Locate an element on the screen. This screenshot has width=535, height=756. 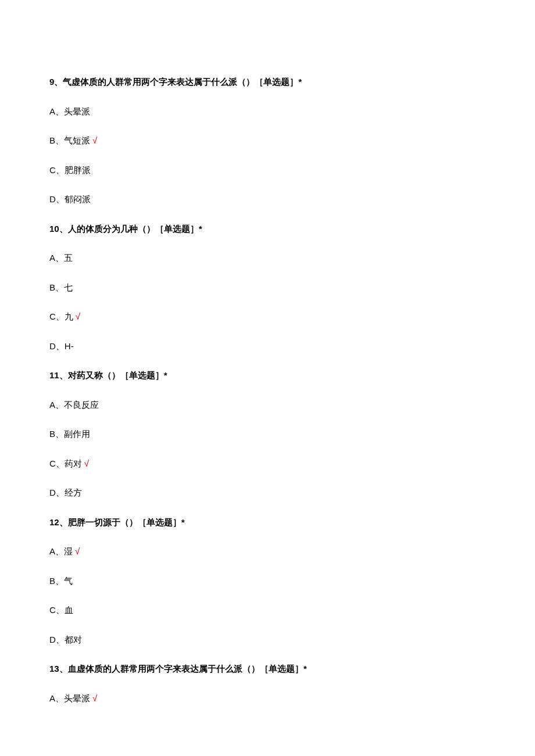
option: A、不良反应 is located at coordinates (268, 406).